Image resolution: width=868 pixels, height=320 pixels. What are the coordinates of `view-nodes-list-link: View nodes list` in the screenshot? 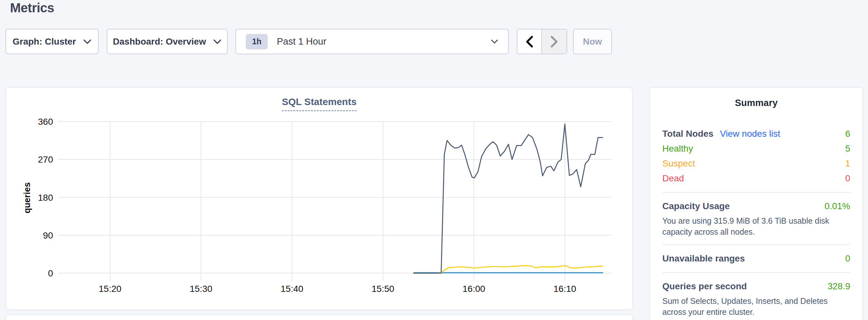 It's located at (750, 134).